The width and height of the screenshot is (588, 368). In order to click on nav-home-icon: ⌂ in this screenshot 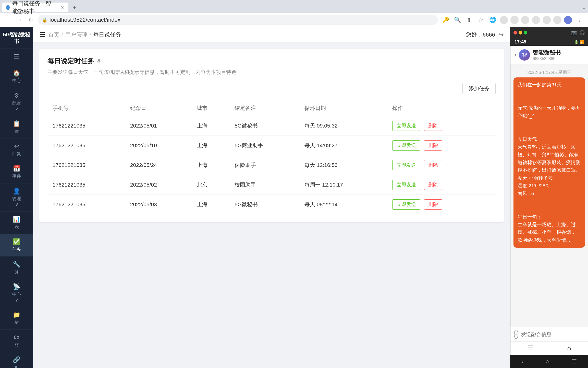, I will do `click(569, 348)`.